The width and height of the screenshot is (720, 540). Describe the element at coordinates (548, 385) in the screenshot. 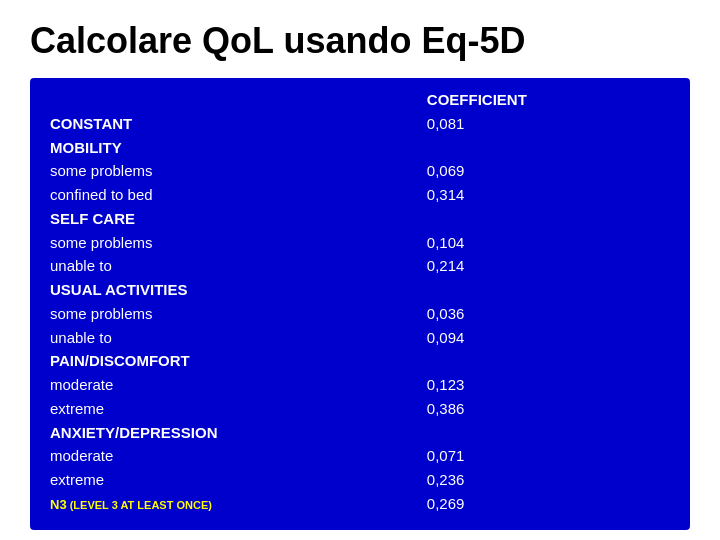

I see `row-coefficient: 0,123` at that location.